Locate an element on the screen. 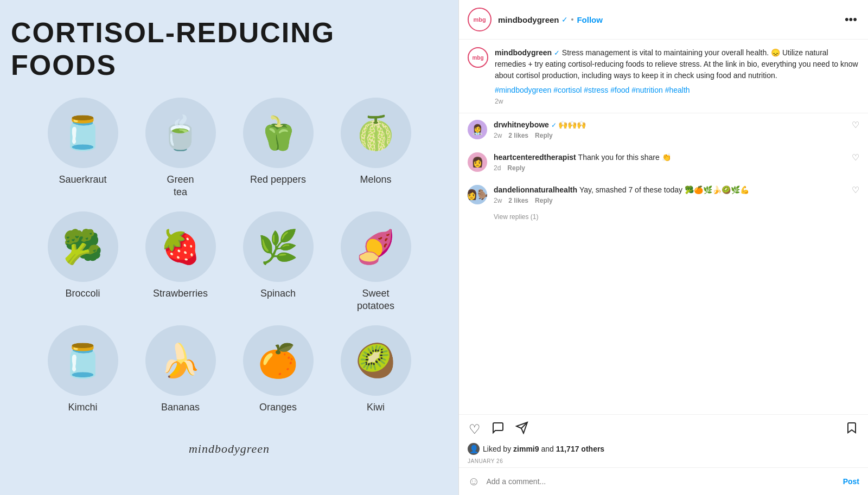 The image size is (868, 495). comment-likes-comment-3: 2 likes is located at coordinates (519, 201).